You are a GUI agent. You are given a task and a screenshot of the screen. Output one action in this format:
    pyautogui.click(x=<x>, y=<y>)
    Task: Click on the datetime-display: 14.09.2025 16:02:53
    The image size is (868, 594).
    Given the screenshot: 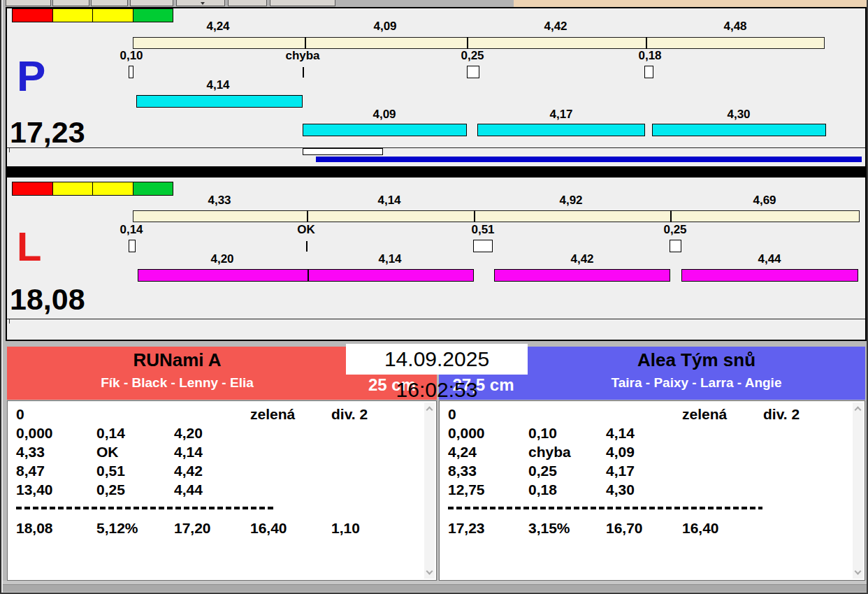 What is the action you would take?
    pyautogui.click(x=437, y=359)
    